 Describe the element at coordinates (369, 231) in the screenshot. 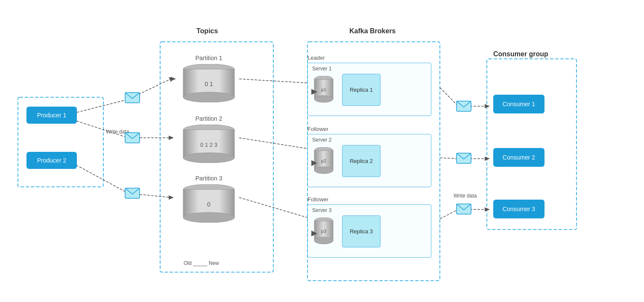

I see `server-3-box: Server 3 p3 ▶ Replica 3` at that location.